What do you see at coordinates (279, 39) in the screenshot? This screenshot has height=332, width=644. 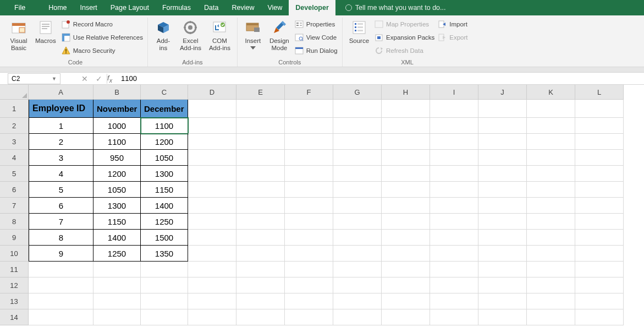 I see `design-mode-button: Design Mode` at bounding box center [279, 39].